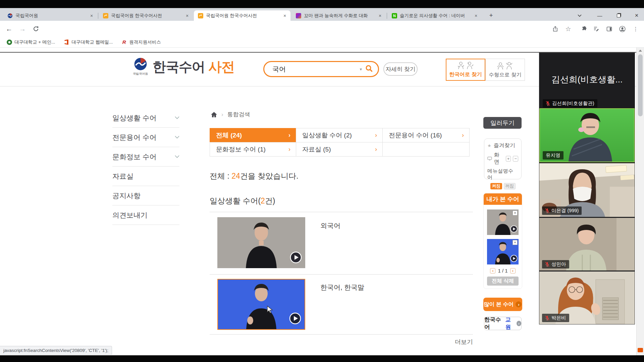 This screenshot has height=362, width=644. Describe the element at coordinates (568, 29) in the screenshot. I see `bookmark-star-icon: ☆` at that location.